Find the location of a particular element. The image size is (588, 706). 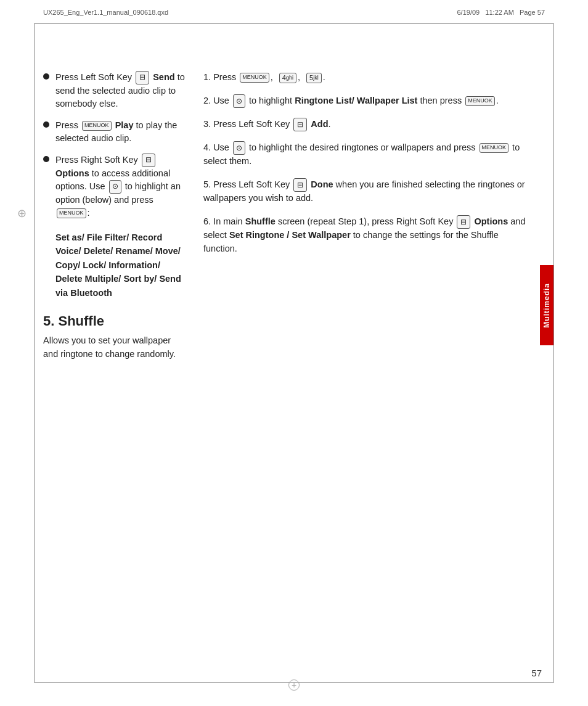

header-filename: UX265_Eng_Ver1.1_manual_090618.qxd is located at coordinates (106, 12).